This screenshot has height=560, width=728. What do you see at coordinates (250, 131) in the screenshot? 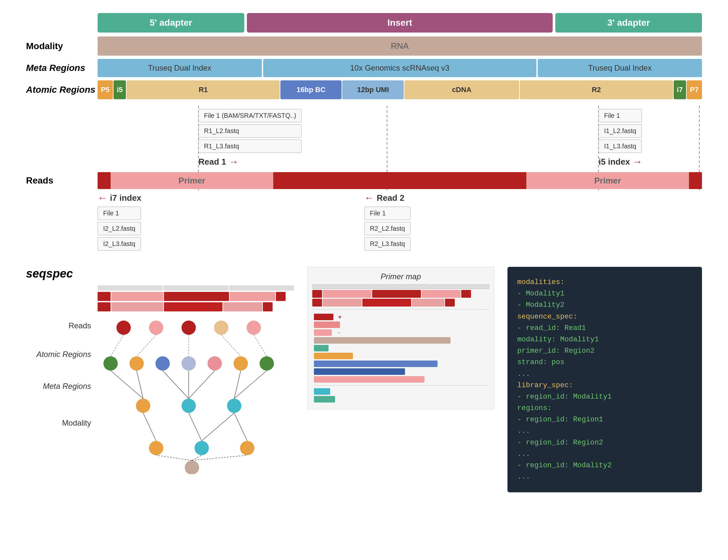
I see `read1-l2: R1_L2.fastq` at bounding box center [250, 131].